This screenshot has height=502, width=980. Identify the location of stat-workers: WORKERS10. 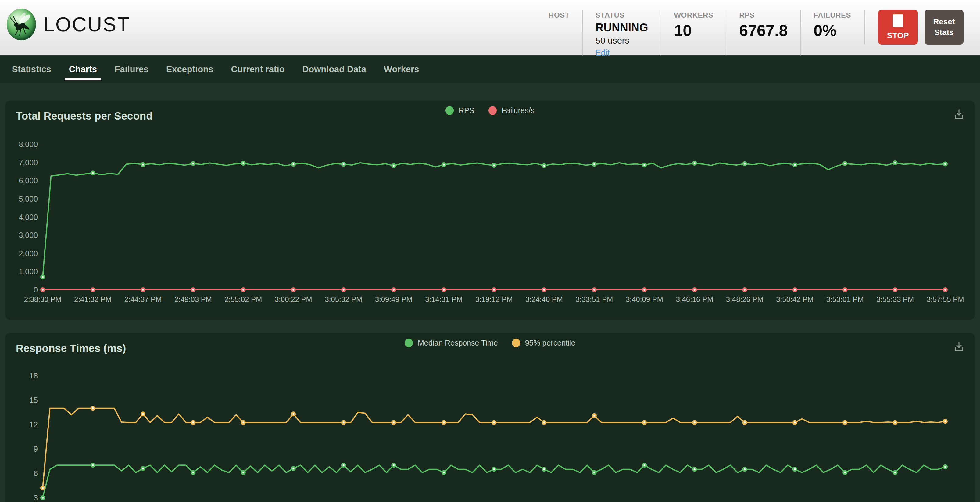
(693, 33).